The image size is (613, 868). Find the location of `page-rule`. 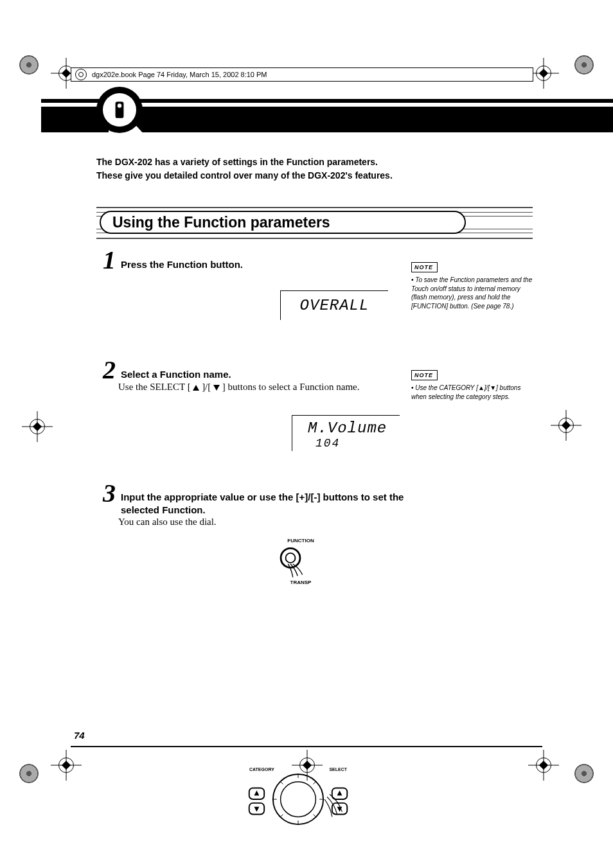

page-rule is located at coordinates (306, 747).